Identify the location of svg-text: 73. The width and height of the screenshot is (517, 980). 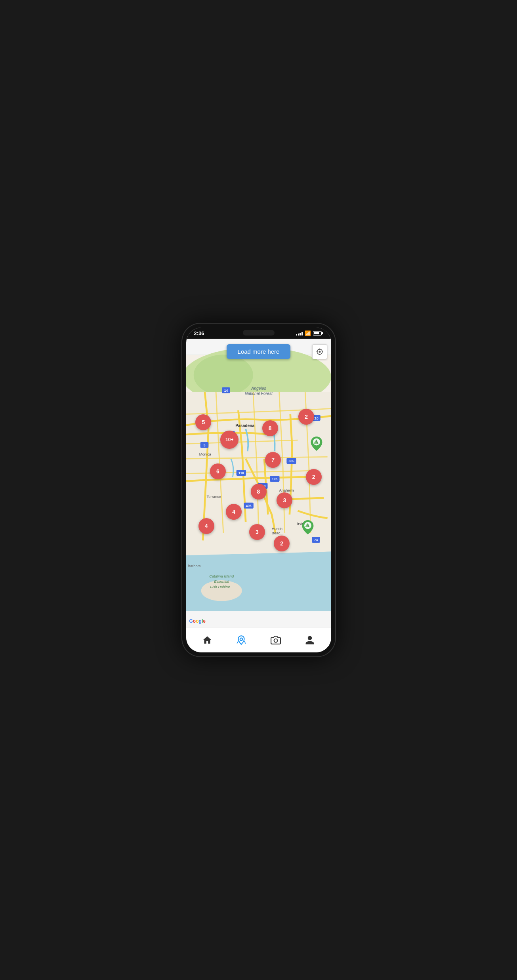
(316, 540).